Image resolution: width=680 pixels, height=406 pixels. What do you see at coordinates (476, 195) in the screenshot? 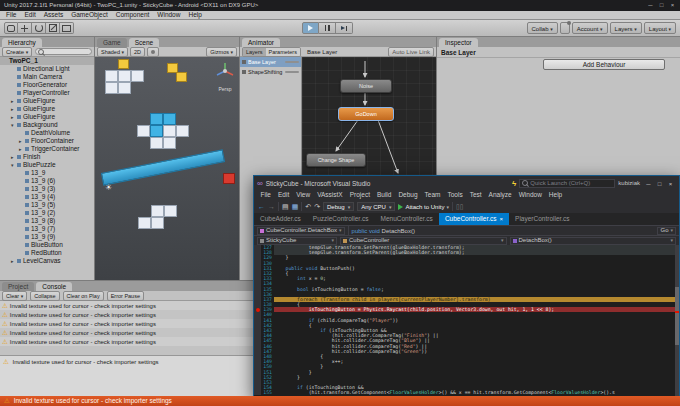
I see `vs-menu-test: Test` at bounding box center [476, 195].